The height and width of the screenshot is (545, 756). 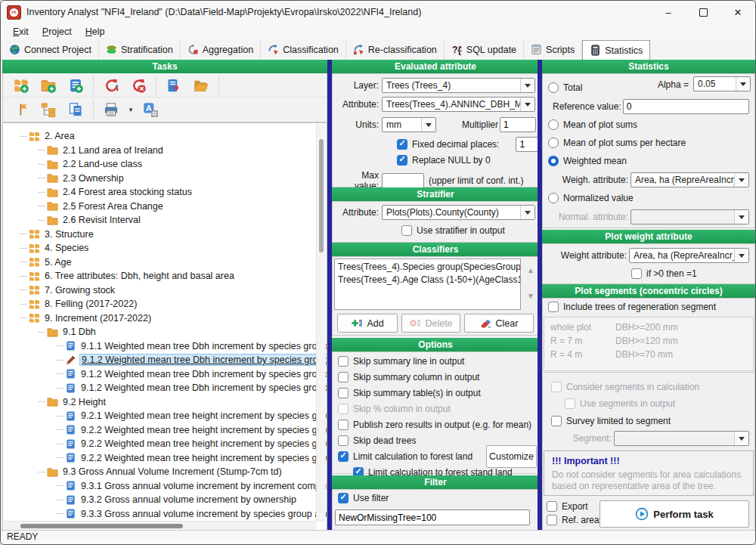 I want to click on total-radio, so click(x=553, y=88).